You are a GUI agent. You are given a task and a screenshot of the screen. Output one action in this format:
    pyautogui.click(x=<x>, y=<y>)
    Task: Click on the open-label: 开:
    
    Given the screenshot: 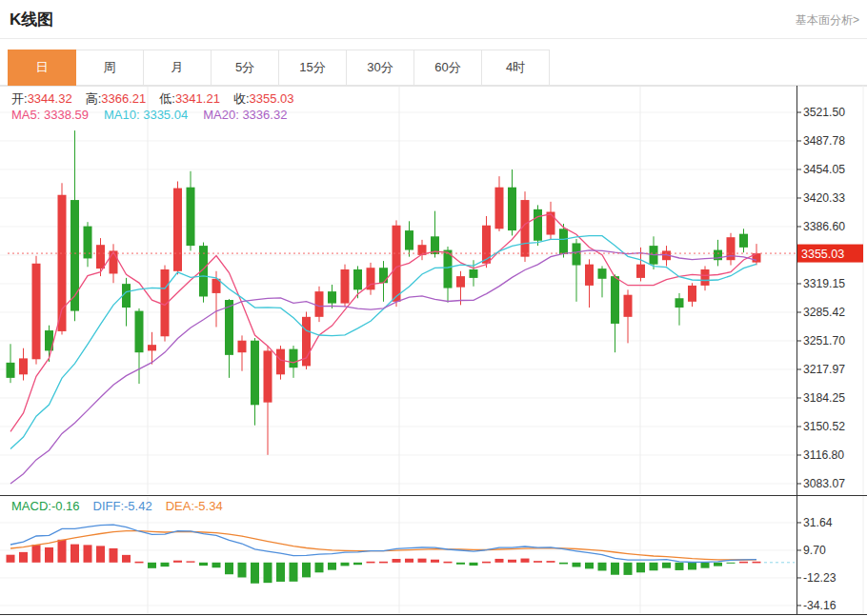 What is the action you would take?
    pyautogui.click(x=19, y=99)
    